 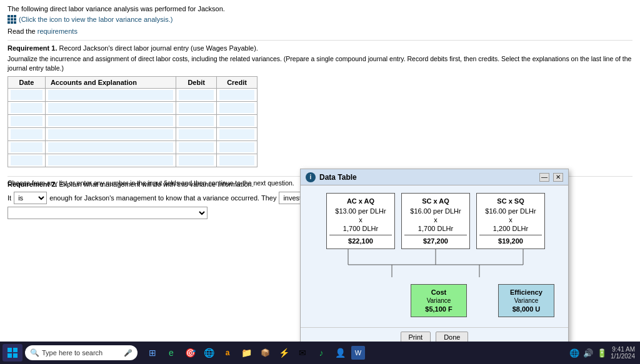 I want to click on ac-aq-total: $22,100, so click(x=361, y=240).